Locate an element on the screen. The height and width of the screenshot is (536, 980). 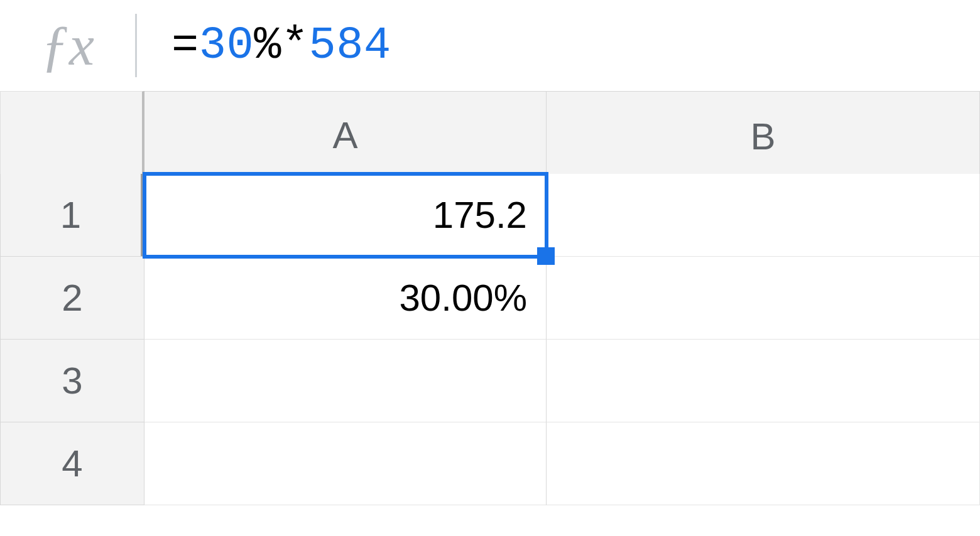
formula-token: 584 is located at coordinates (351, 46).